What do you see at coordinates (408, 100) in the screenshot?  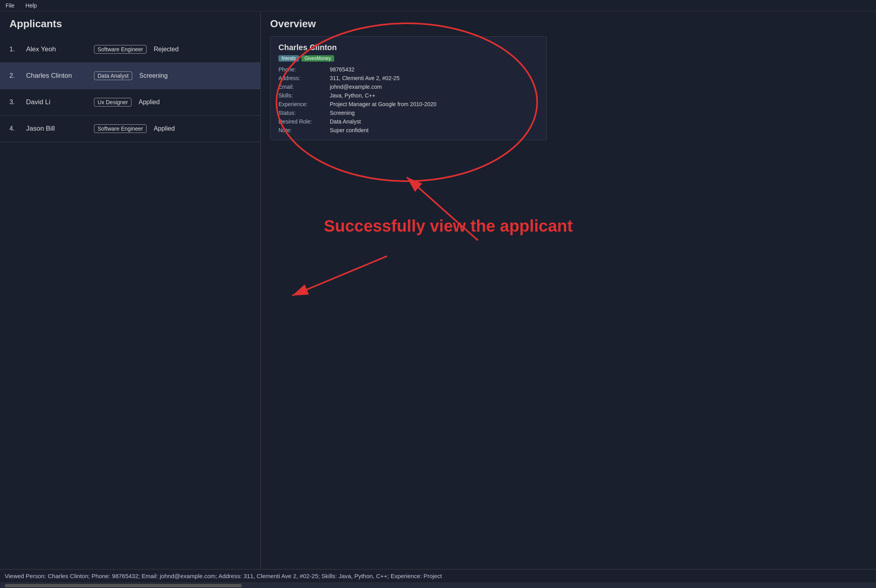 I see `detail-table: Phone: 98765432 Address: 311, Clementi A…` at bounding box center [408, 100].